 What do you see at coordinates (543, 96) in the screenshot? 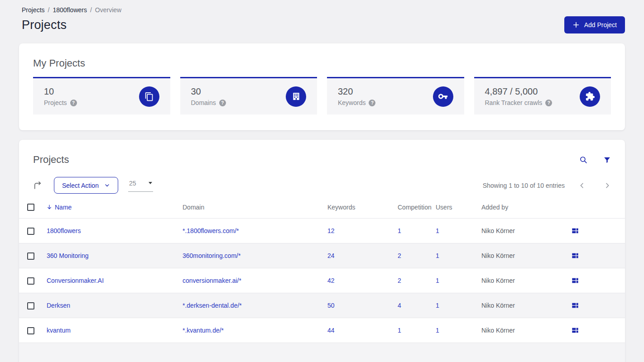
I see `stat-card-rank-tracker: 4,897 / 5,000 Rank Tracker crawls ?` at bounding box center [543, 96].